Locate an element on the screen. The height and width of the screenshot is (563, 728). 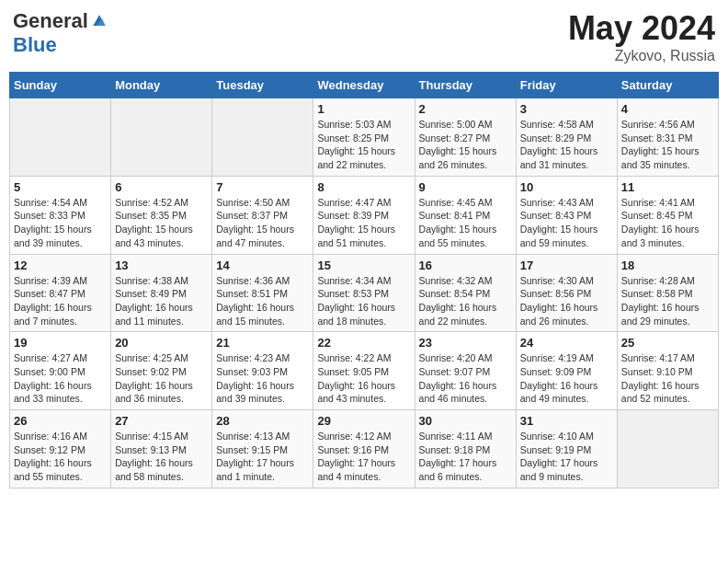
day-info: Sunrise: 4:22 AMSunset: 9:05 PMDaylight:… is located at coordinates (364, 379).